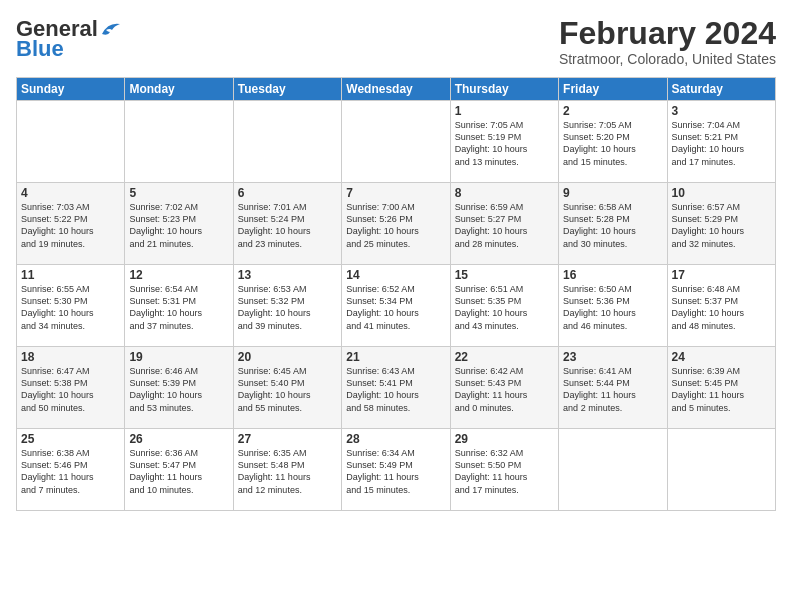 This screenshot has height=612, width=792. Describe the element at coordinates (288, 390) in the screenshot. I see `day-info: Sunrise: 6:45 AM Sunset: 5:40 PM Dayligh…` at that location.